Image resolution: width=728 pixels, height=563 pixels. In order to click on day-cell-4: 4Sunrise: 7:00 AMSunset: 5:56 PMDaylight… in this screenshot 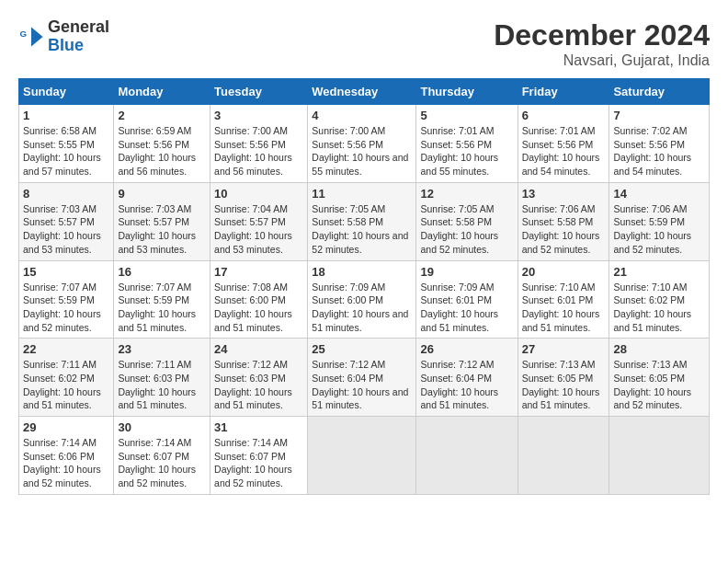, I will do `click(362, 144)`.